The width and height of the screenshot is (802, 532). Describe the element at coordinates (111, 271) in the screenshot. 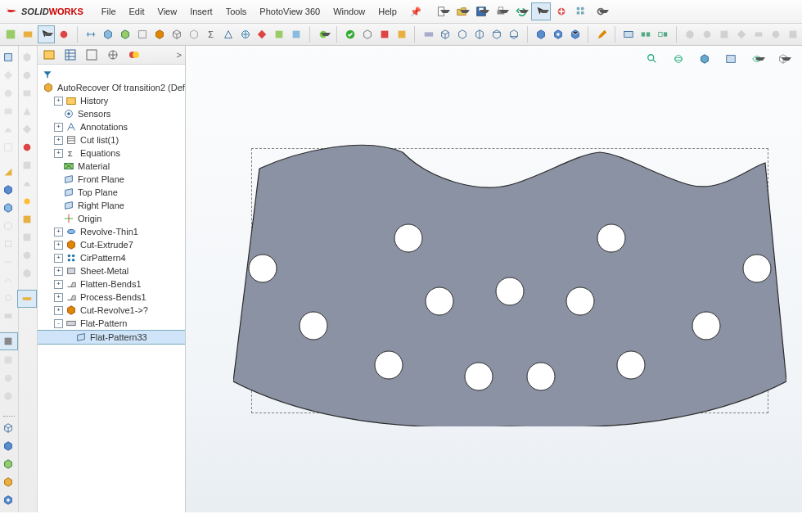

I see `tree-row: +Sheet-Metal` at that location.